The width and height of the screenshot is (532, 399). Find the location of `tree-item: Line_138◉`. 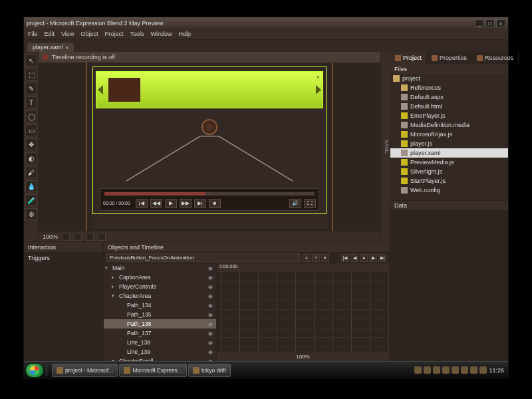

tree-item: Line_138◉ is located at coordinates (160, 342).